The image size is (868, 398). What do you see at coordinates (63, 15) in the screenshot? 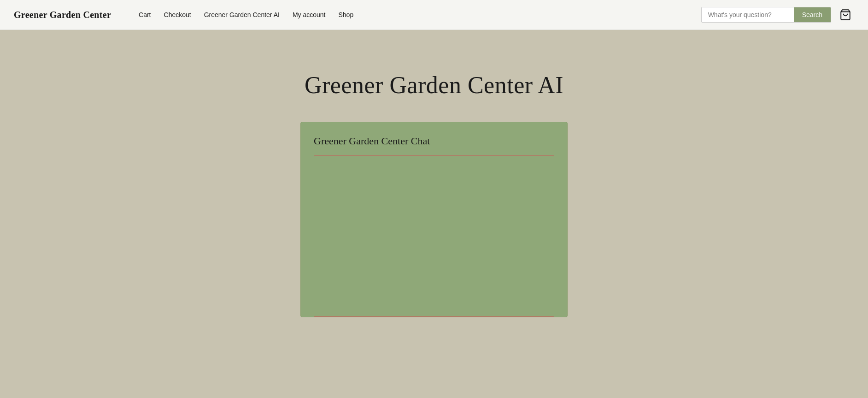
I see `site-title: Greener Garden Center` at bounding box center [63, 15].